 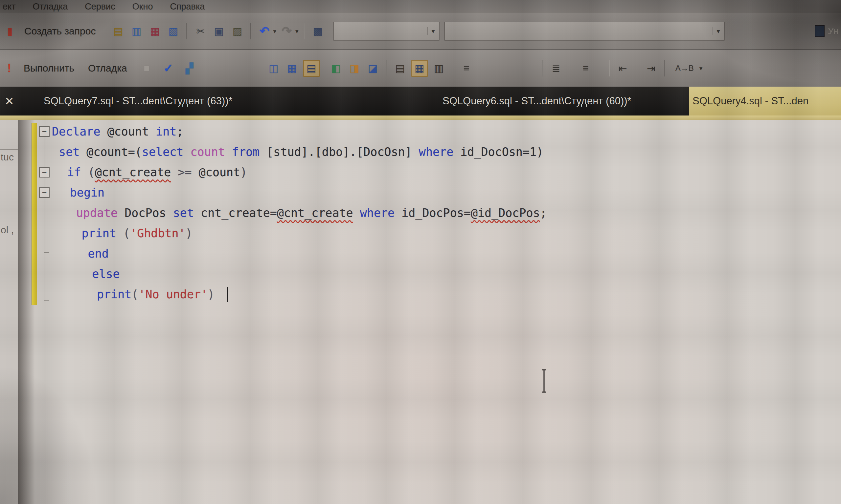 I want to click on toolbar-combo-2: ▾, so click(x=585, y=31).